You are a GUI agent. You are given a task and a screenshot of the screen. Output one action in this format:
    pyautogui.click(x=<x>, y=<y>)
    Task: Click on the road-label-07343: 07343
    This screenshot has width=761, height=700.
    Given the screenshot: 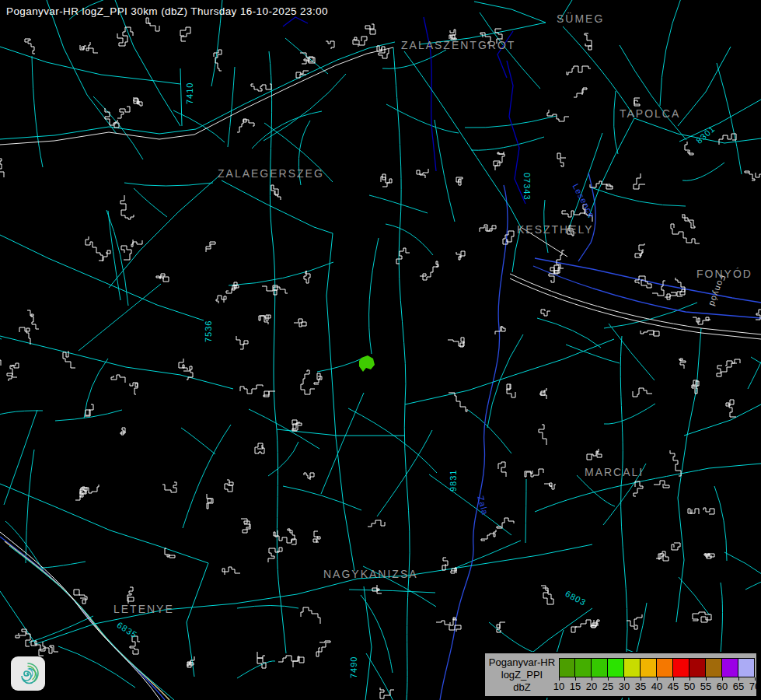 What is the action you would take?
    pyautogui.click(x=527, y=187)
    